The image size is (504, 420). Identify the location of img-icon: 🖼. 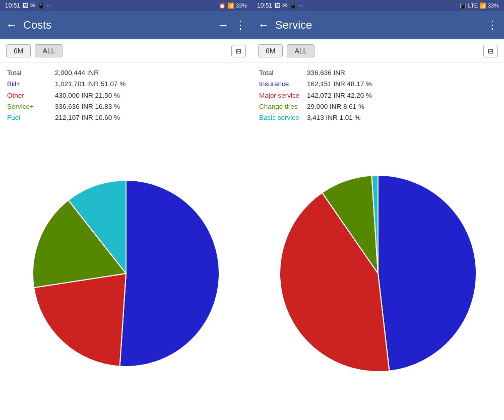
(25, 6).